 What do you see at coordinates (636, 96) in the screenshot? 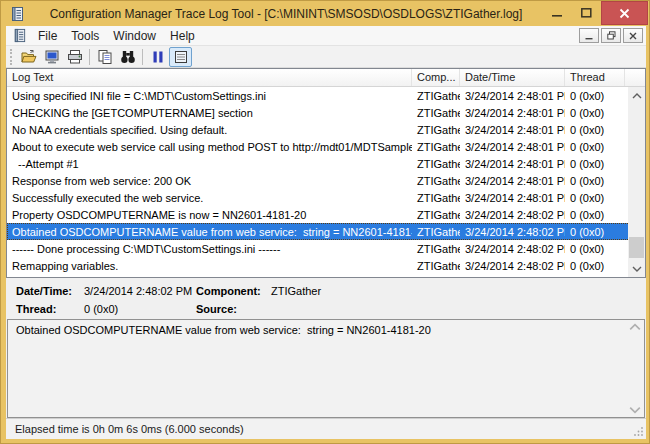
I see `scroll-up-arrow` at bounding box center [636, 96].